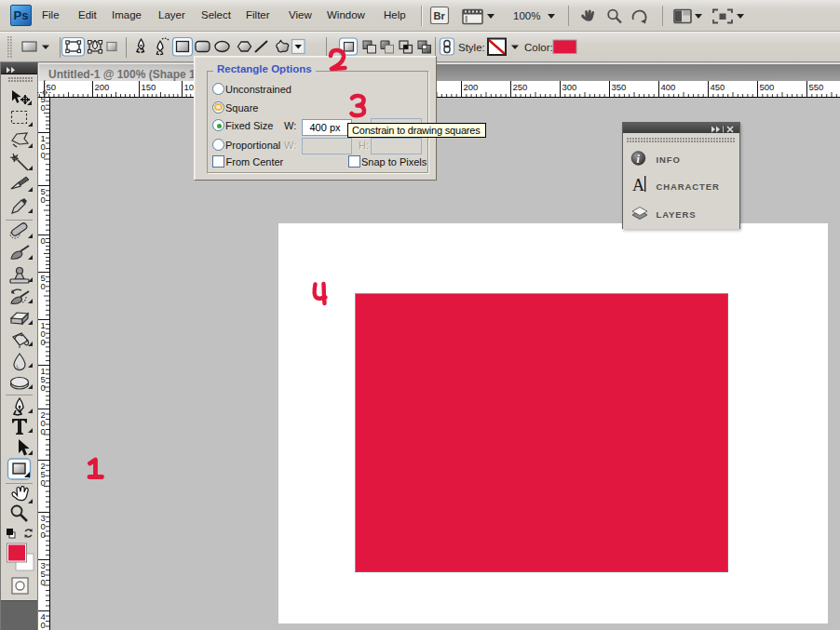 The height and width of the screenshot is (630, 840). I want to click on svg-text: 300, so click(570, 87).